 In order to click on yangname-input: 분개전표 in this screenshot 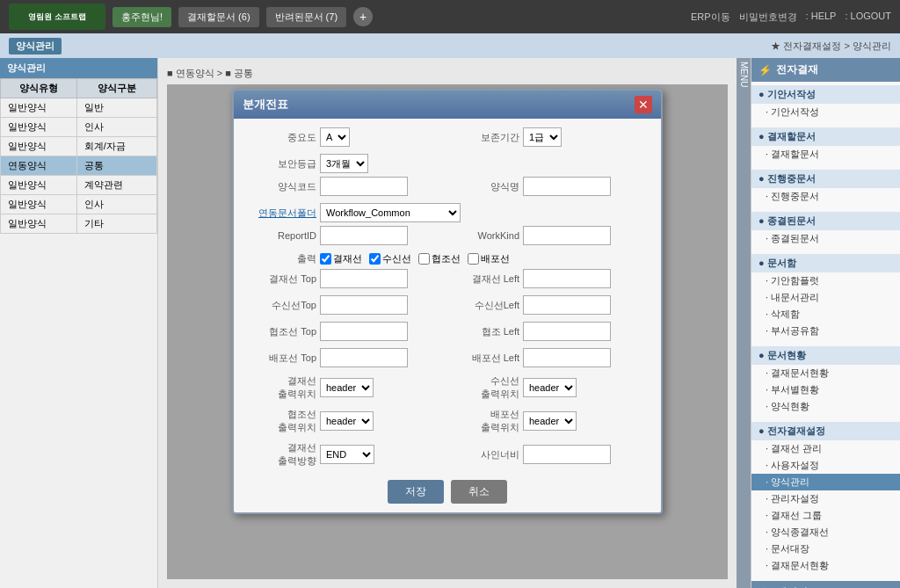, I will do `click(567, 186)`.